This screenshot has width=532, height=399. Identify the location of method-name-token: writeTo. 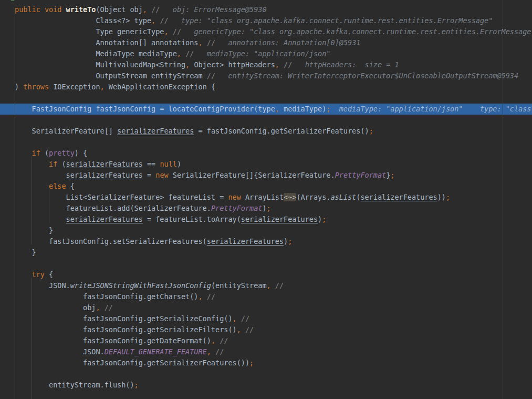
(81, 9).